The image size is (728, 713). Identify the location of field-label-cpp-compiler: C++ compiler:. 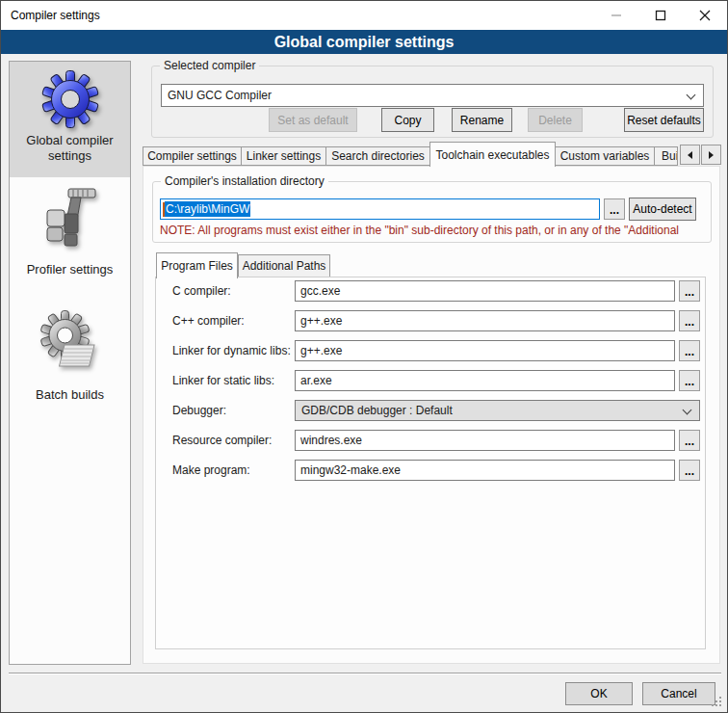
(208, 321).